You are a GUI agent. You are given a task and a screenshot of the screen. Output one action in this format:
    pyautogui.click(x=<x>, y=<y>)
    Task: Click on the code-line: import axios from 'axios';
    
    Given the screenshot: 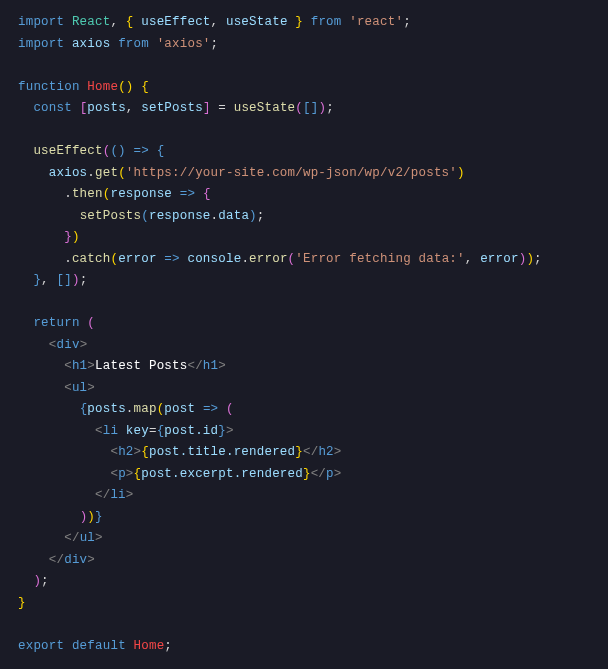 What is the action you would take?
    pyautogui.click(x=118, y=44)
    